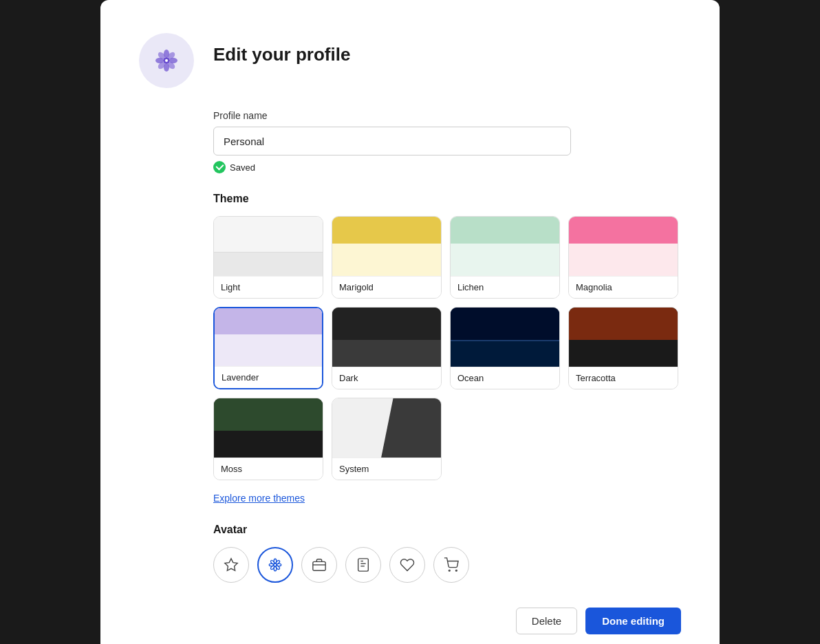  What do you see at coordinates (363, 565) in the screenshot?
I see `document-icon` at bounding box center [363, 565].